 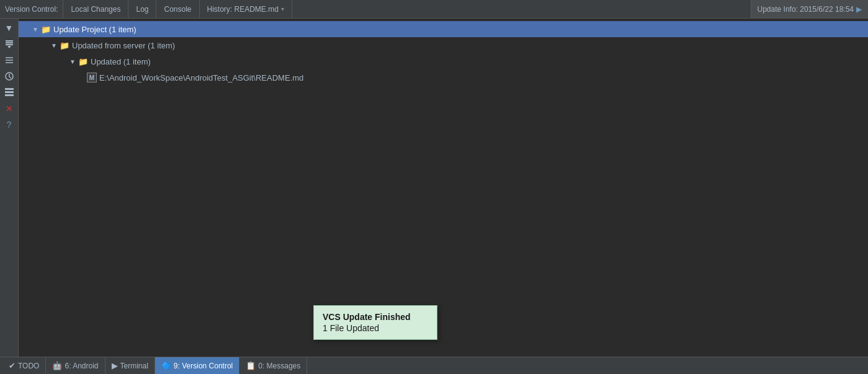 What do you see at coordinates (434, 9) in the screenshot?
I see `tab-bar: Version Control: Local Changes Log Conso…` at bounding box center [434, 9].